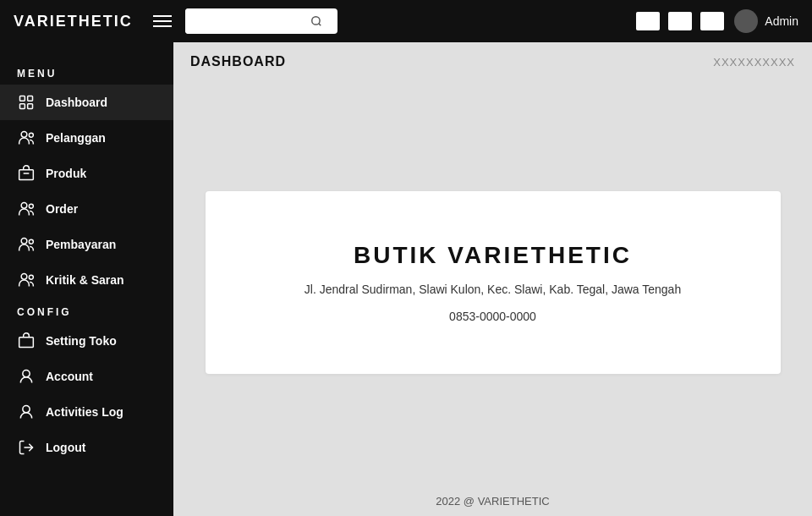 This screenshot has height=516, width=812. I want to click on avatar, so click(746, 21).